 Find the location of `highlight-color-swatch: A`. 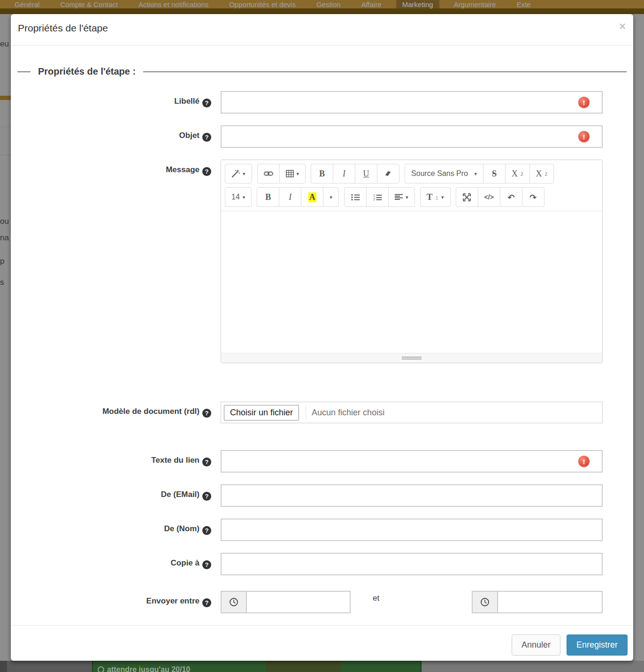

highlight-color-swatch: A is located at coordinates (313, 197).